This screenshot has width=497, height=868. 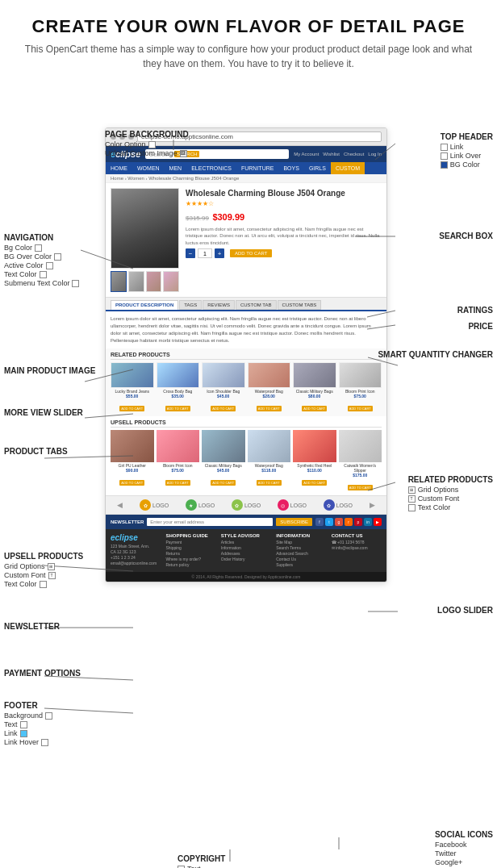 I want to click on upsell-cart-6: ADD TO CART, so click(x=360, y=487).